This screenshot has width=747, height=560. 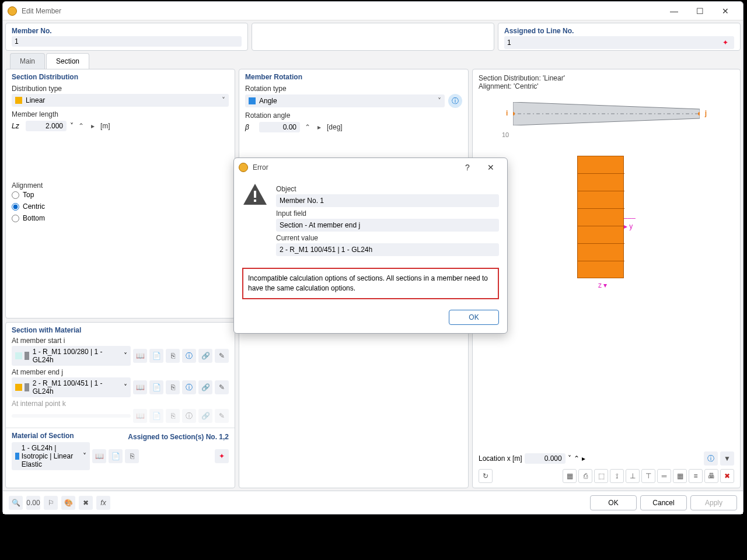 What do you see at coordinates (319, 127) in the screenshot?
I see `beta-play: ▸` at bounding box center [319, 127].